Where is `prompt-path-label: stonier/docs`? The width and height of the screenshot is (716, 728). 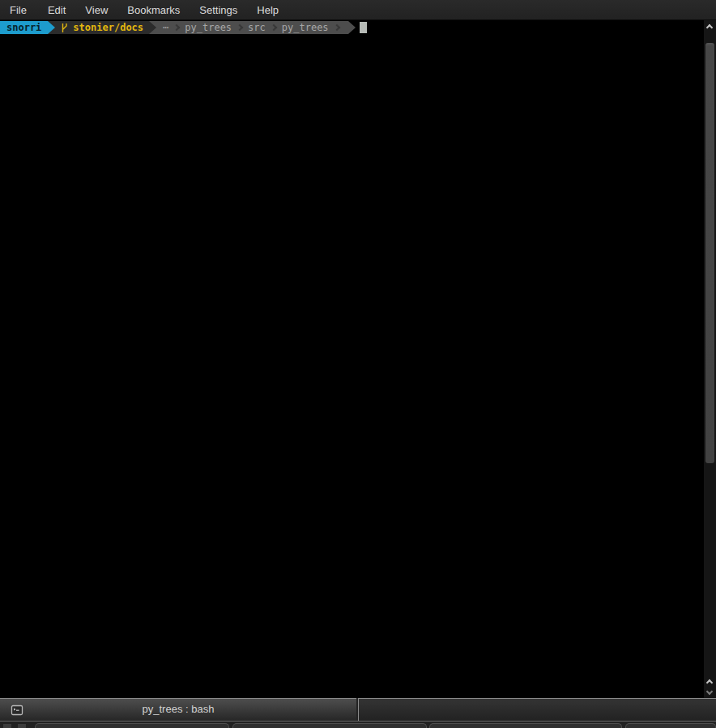 prompt-path-label: stonier/docs is located at coordinates (109, 28).